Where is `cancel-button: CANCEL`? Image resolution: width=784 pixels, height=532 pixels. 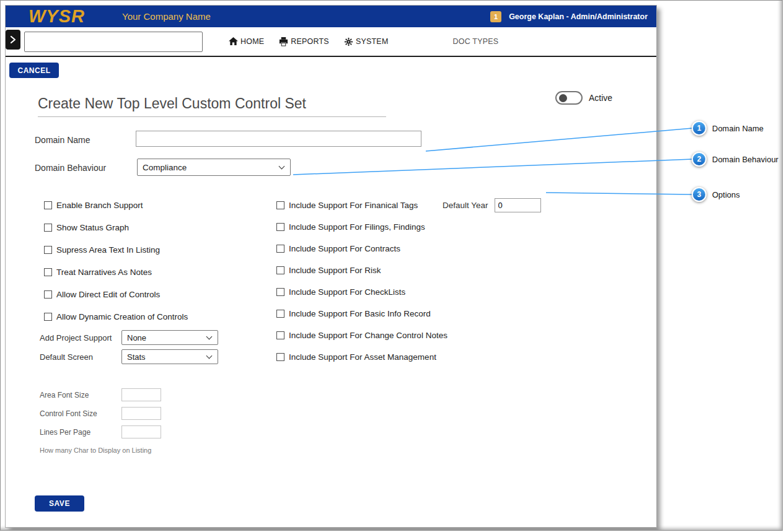
cancel-button: CANCEL is located at coordinates (34, 71).